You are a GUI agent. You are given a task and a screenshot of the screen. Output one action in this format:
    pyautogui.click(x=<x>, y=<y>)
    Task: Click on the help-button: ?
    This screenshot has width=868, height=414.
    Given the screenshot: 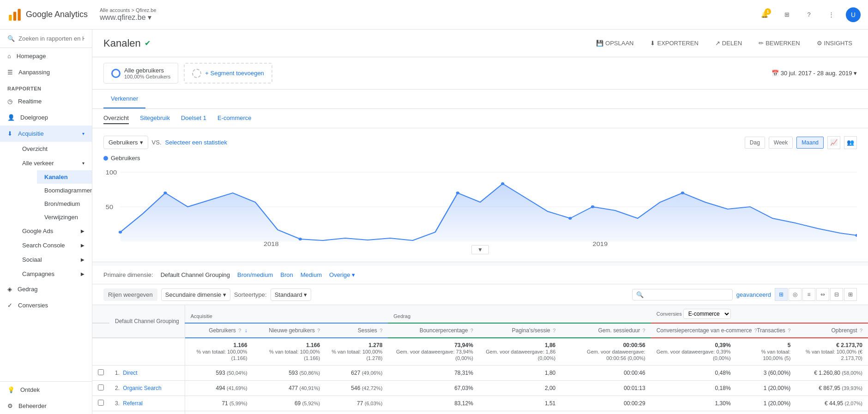 What is the action you would take?
    pyautogui.click(x=809, y=15)
    